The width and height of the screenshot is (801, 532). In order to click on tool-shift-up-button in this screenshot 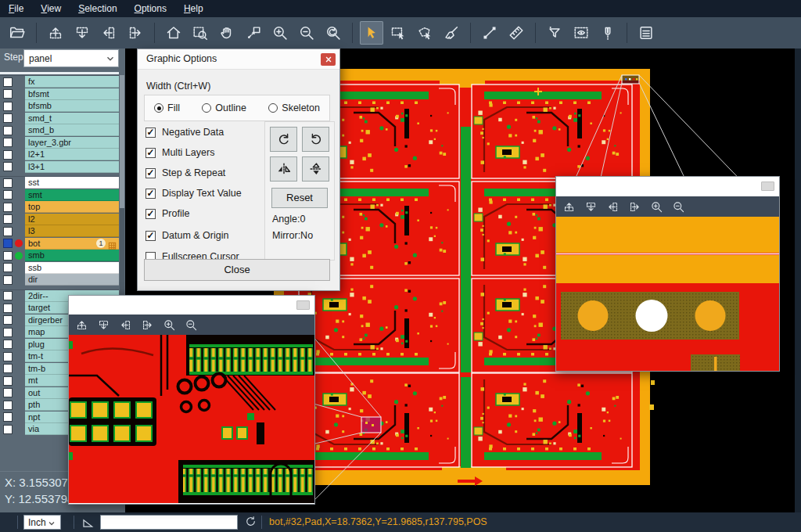, I will do `click(56, 33)`.